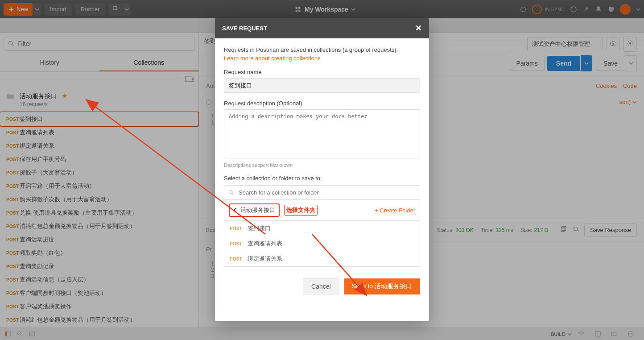  I want to click on chevron-left-icon, so click(235, 210).